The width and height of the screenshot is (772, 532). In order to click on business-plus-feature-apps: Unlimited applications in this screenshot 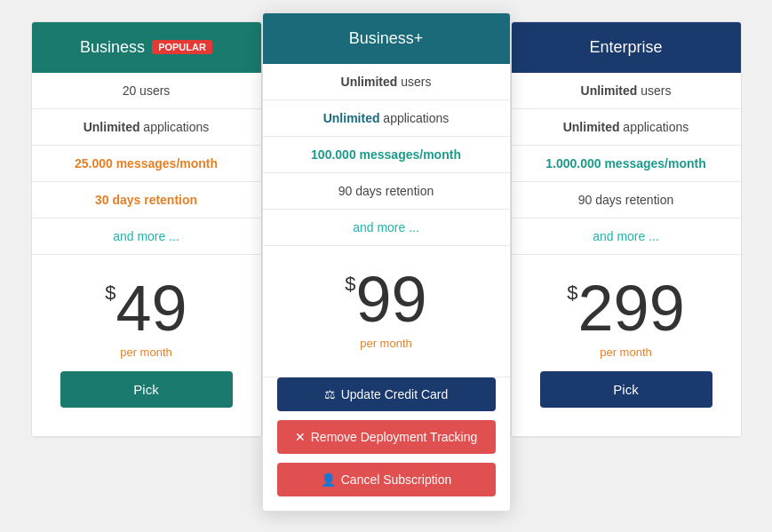, I will do `click(386, 119)`.